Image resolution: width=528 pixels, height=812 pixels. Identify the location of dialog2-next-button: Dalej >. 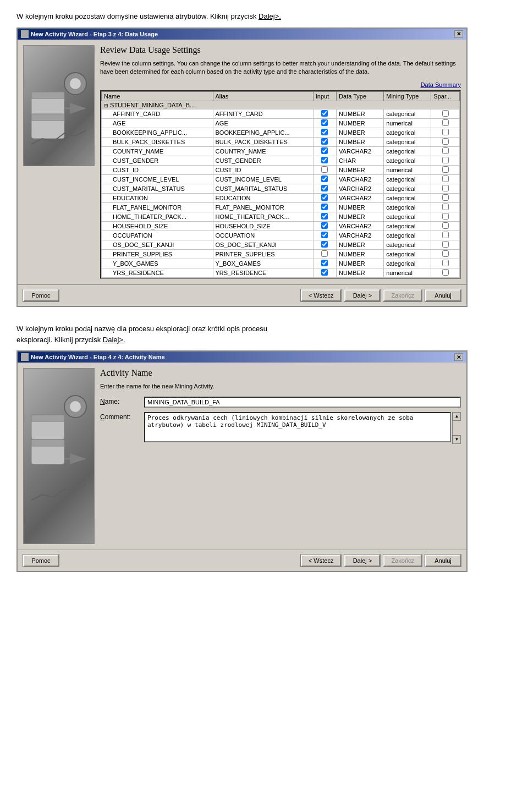
(362, 561).